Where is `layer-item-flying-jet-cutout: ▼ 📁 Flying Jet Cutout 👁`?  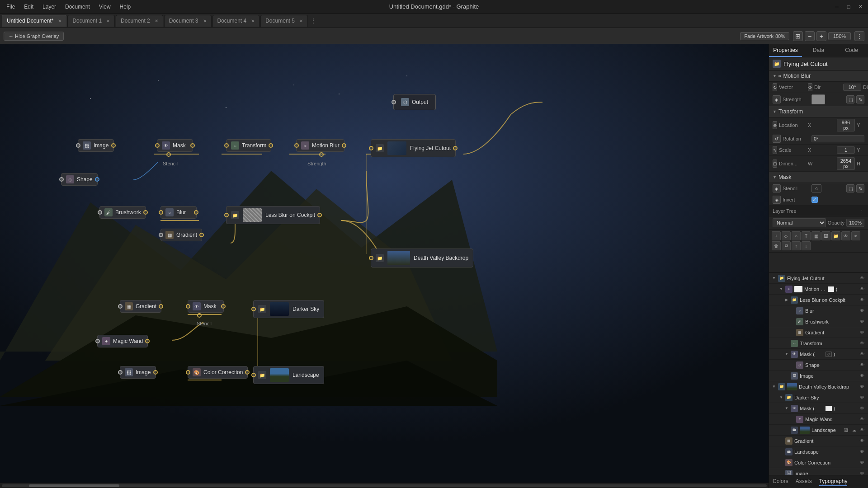
layer-item-flying-jet-cutout: ▼ 📁 Flying Jet Cutout 👁 is located at coordinates (818, 278).